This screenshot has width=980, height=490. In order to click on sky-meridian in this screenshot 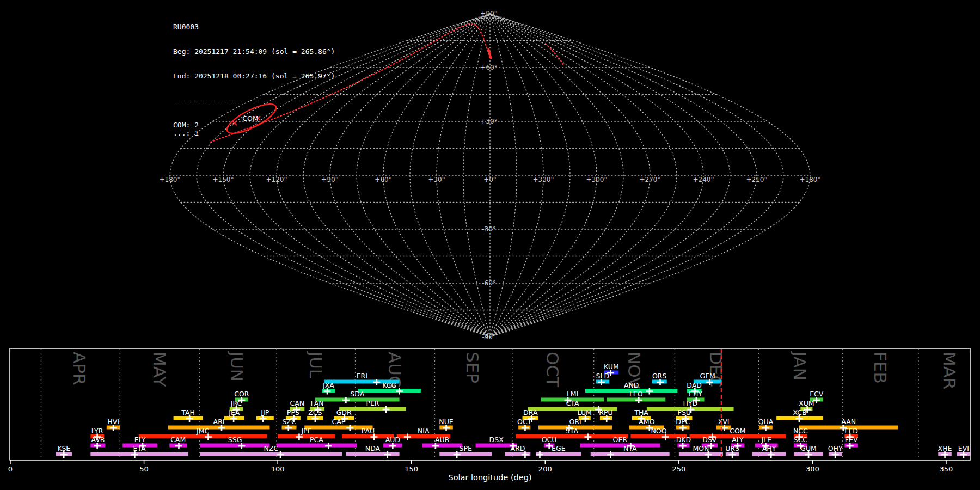, I will do `click(556, 175)`.